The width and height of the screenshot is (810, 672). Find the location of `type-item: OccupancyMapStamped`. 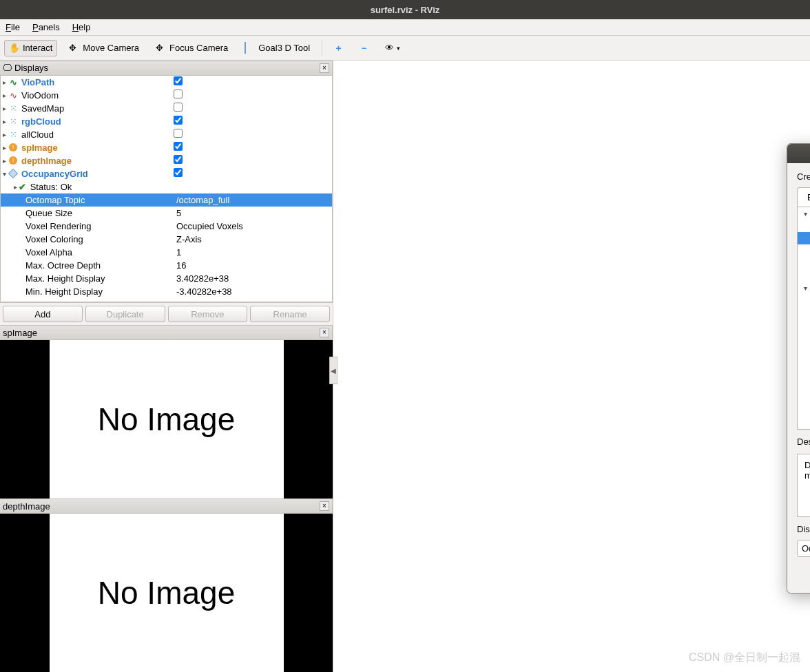

type-item: OccupancyMapStamped is located at coordinates (804, 275).